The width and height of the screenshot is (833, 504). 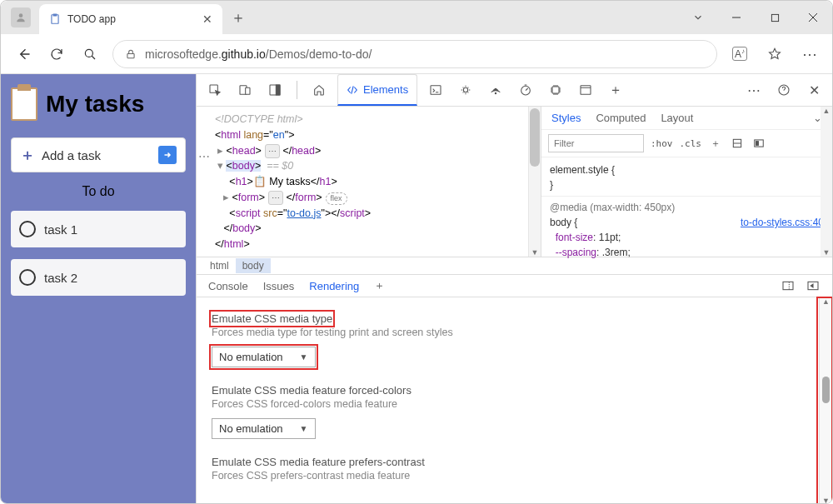 What do you see at coordinates (167, 155) in the screenshot?
I see `submit-icon` at bounding box center [167, 155].